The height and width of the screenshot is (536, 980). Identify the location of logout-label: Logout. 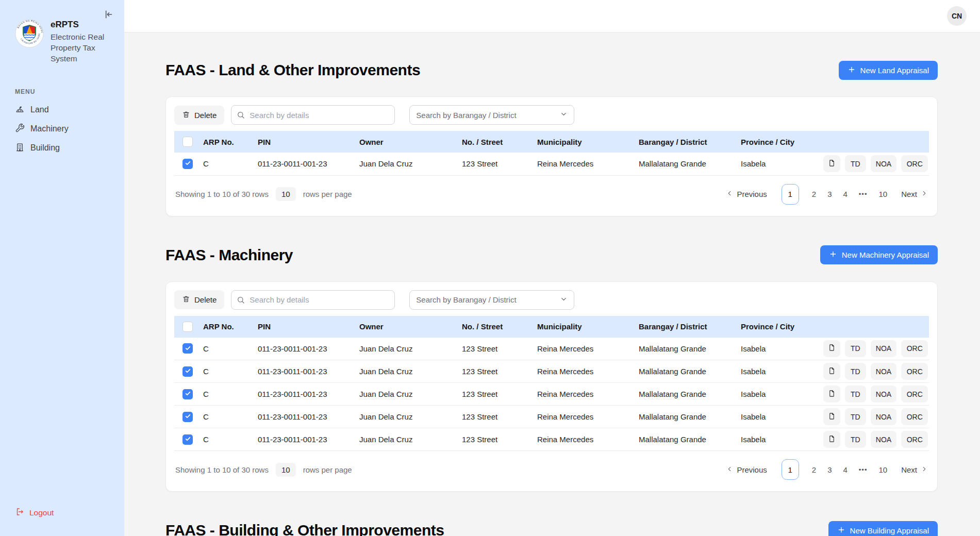
(41, 513).